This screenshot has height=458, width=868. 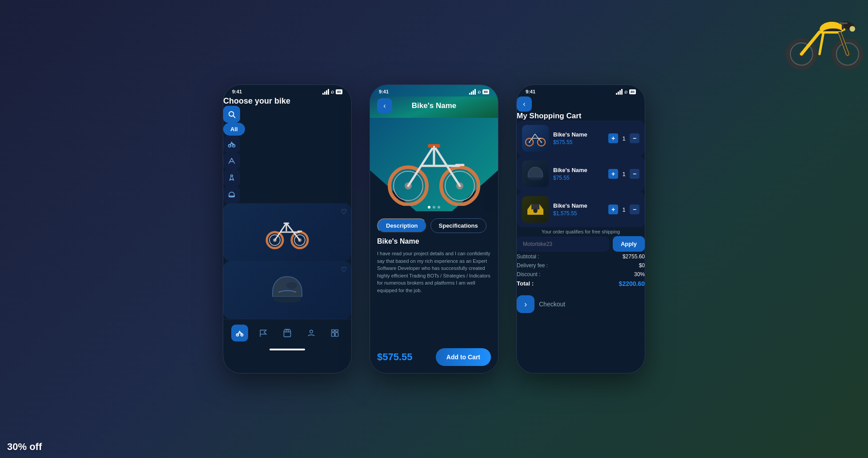 I want to click on helmet-image, so click(x=287, y=290).